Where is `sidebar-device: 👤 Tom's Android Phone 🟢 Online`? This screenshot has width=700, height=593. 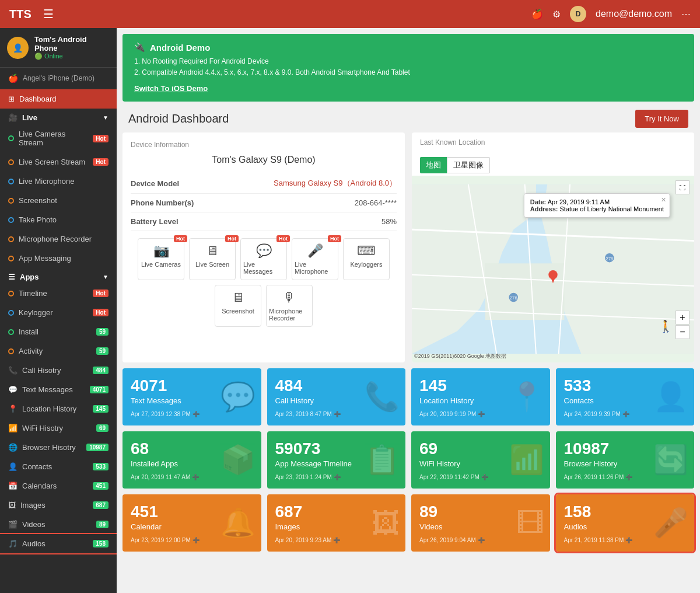 sidebar-device: 👤 Tom's Android Phone 🟢 Online is located at coordinates (58, 48).